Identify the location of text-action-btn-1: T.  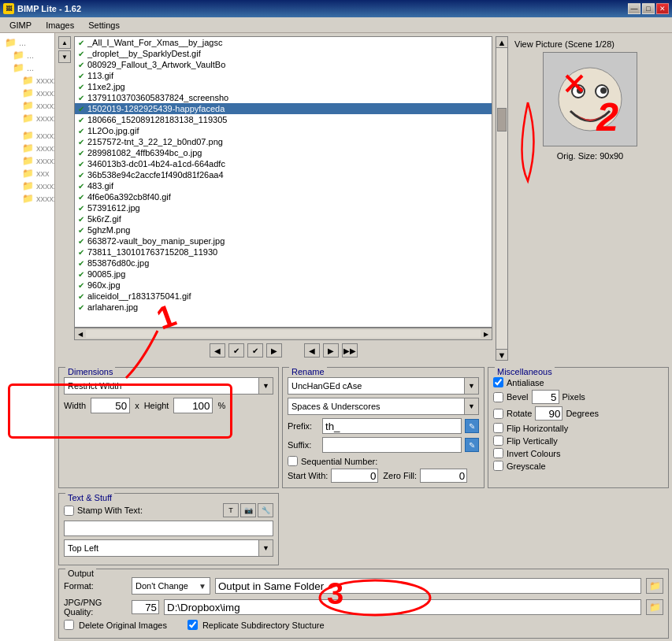
(231, 510).